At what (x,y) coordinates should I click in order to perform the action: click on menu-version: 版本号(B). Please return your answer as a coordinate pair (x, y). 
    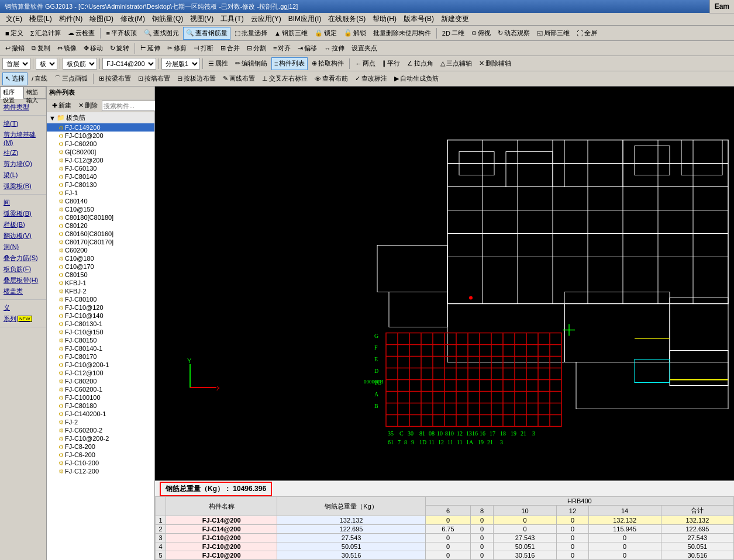
    Looking at the image, I should click on (419, 19).